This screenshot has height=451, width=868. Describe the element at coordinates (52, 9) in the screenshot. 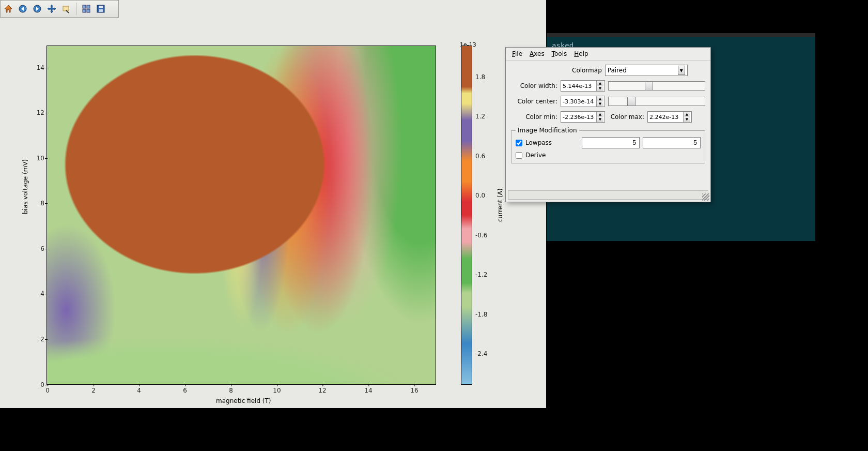

I see `move-icon` at that location.